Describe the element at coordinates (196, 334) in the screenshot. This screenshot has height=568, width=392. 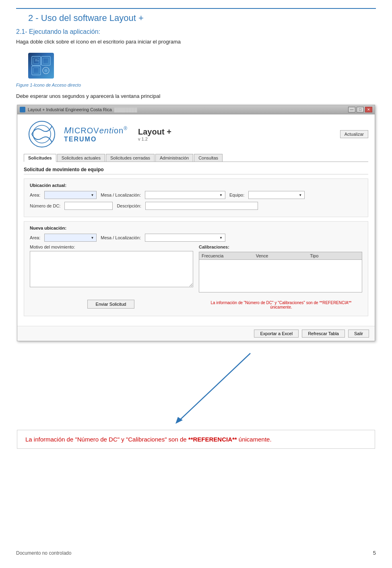
I see `app-footer: Exportar a Excel Refrescar Tabla Salir` at that location.